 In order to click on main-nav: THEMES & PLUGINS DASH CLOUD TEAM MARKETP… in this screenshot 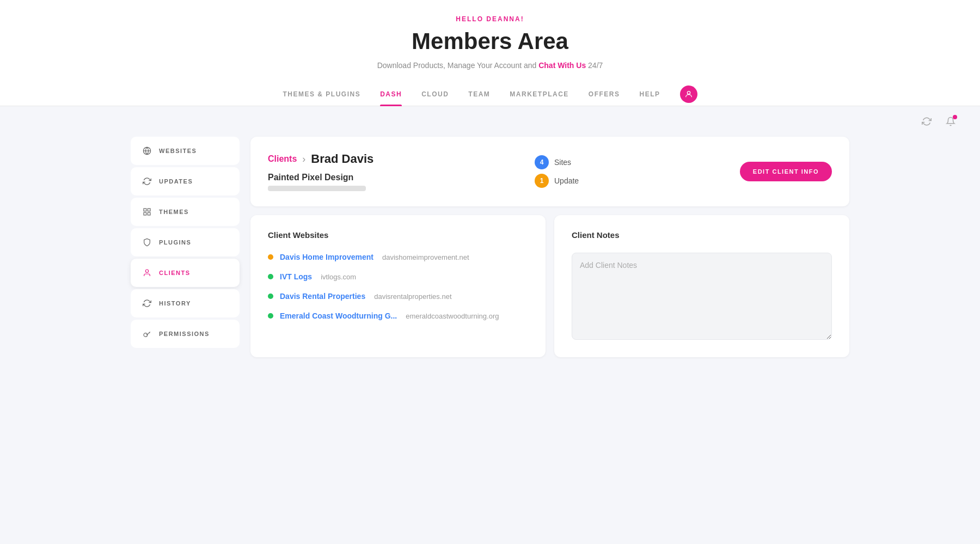, I will do `click(490, 94)`.